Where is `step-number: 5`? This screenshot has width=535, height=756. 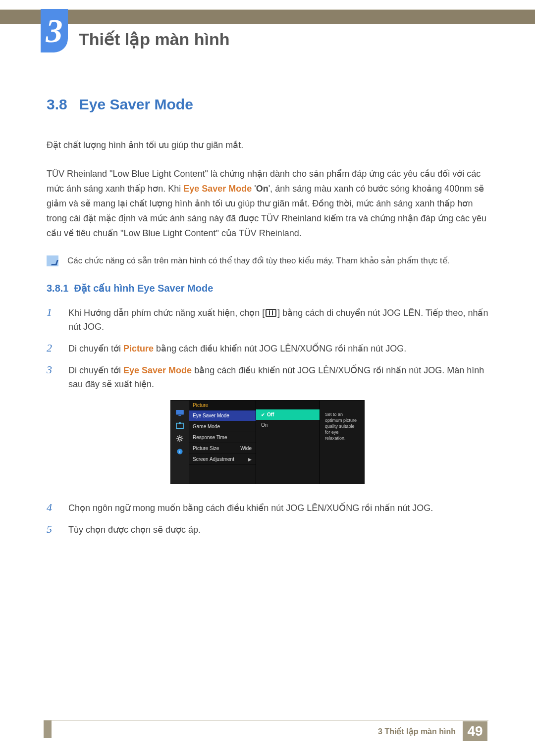
step-number: 5 is located at coordinates (53, 530).